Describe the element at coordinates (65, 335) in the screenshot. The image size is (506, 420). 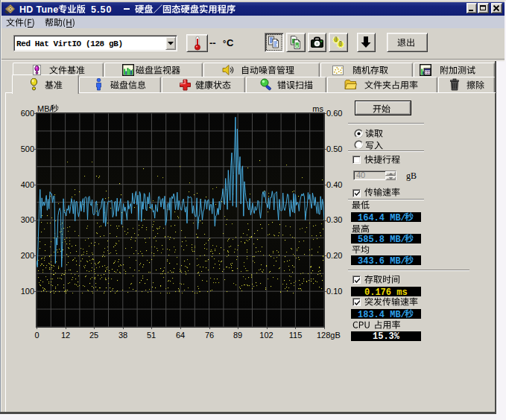
I see `svg-text: 12` at that location.